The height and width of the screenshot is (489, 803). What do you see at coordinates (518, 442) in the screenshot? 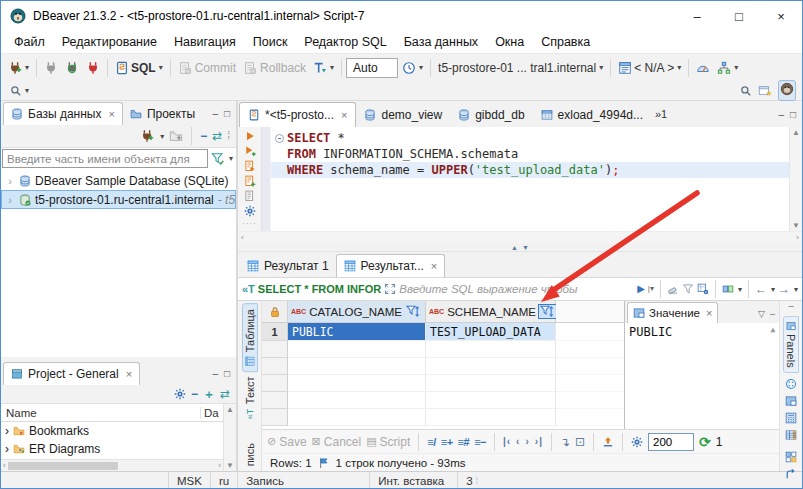
I see `prev-row-icon: ‹` at bounding box center [518, 442].